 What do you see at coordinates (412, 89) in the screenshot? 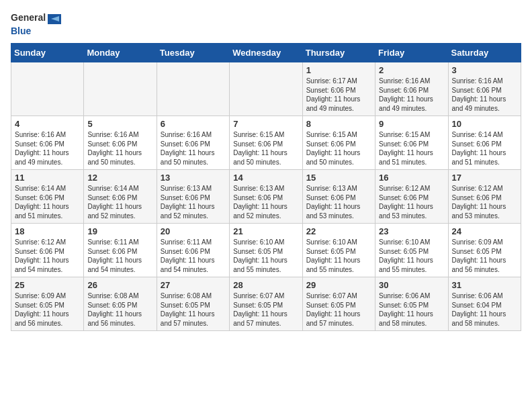
I see `calendar-cell: 2Sunrise: 6:16 AM Sunset: 6:06 PM Daylig…` at bounding box center [412, 89].